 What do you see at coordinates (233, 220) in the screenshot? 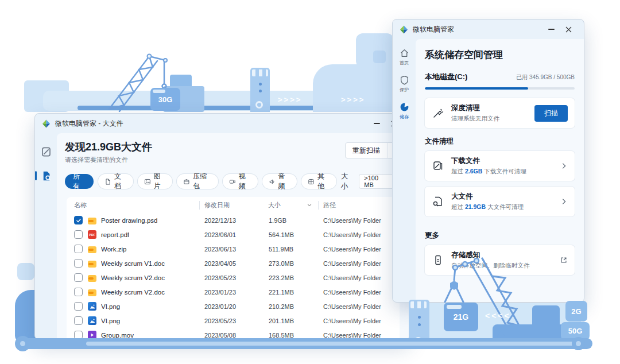
I see `table-row: Poster drawing.psd2022/12/131.9GBC:\Usee…` at bounding box center [233, 220].